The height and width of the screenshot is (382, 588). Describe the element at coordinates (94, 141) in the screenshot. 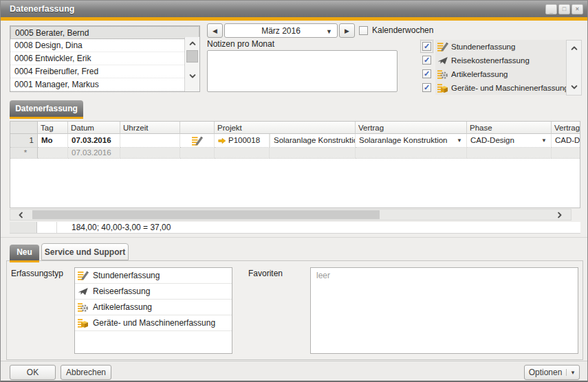

I see `grid-cell-datum: 07.03.2016` at that location.